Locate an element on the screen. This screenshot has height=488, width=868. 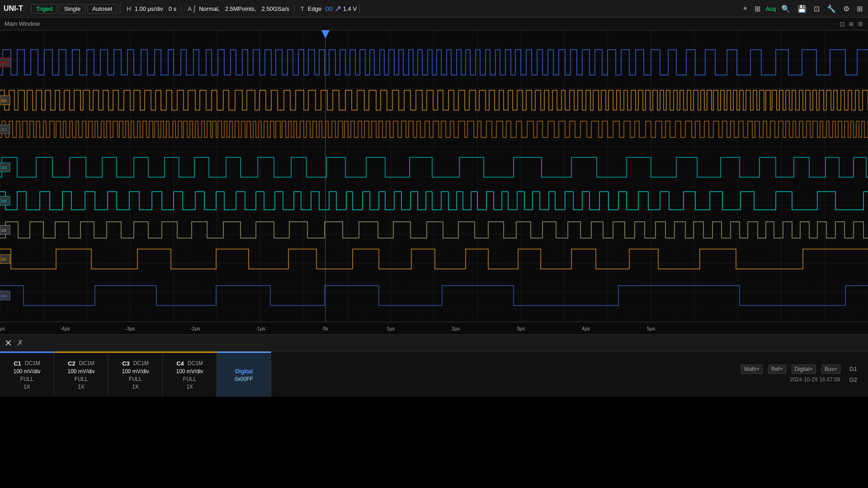
digital-value: 0x00FF is located at coordinates (244, 379).